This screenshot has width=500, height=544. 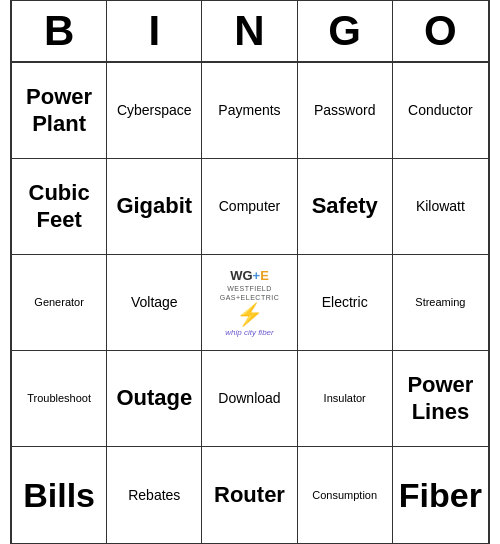 What do you see at coordinates (346, 207) in the screenshot?
I see `bingo-cell-8: Safety` at bounding box center [346, 207].